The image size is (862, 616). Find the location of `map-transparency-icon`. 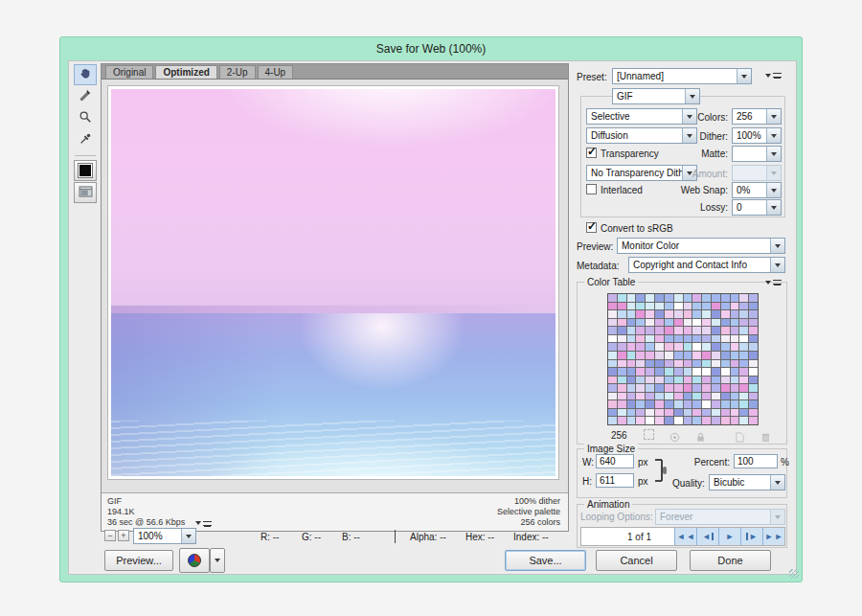

map-transparency-icon is located at coordinates (649, 435).